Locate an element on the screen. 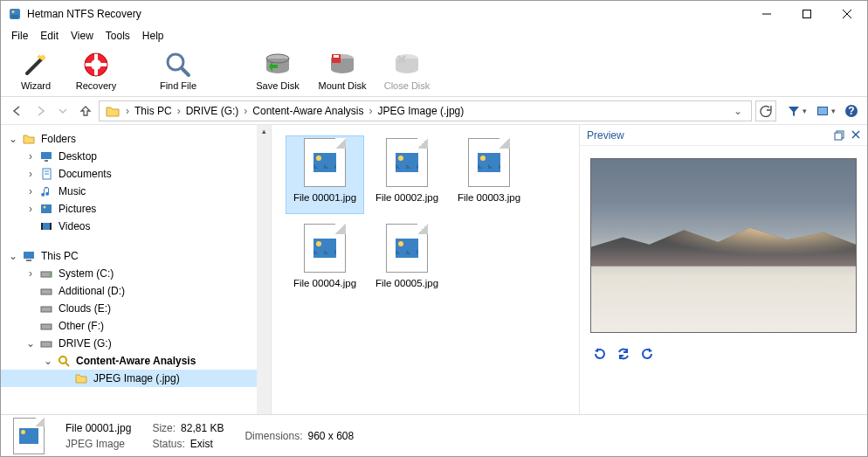 This screenshot has height=457, width=868. minimize-button is located at coordinates (767, 14).